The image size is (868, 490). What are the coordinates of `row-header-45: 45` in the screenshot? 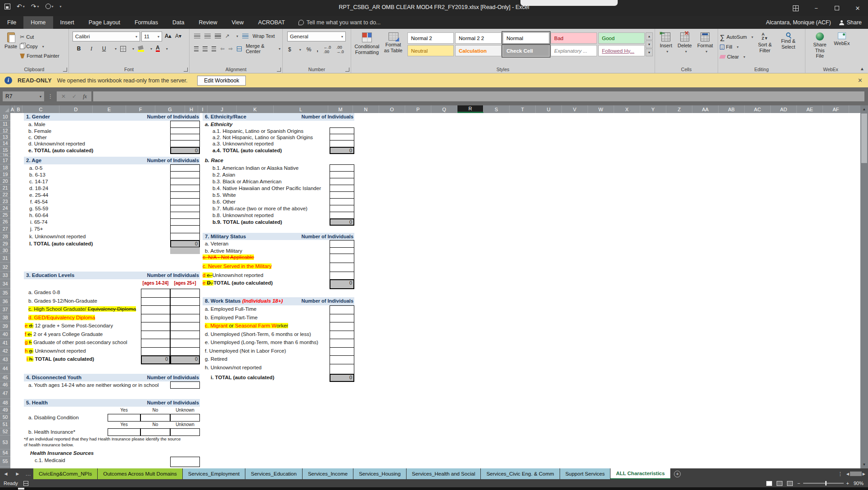 It's located at (5, 377).